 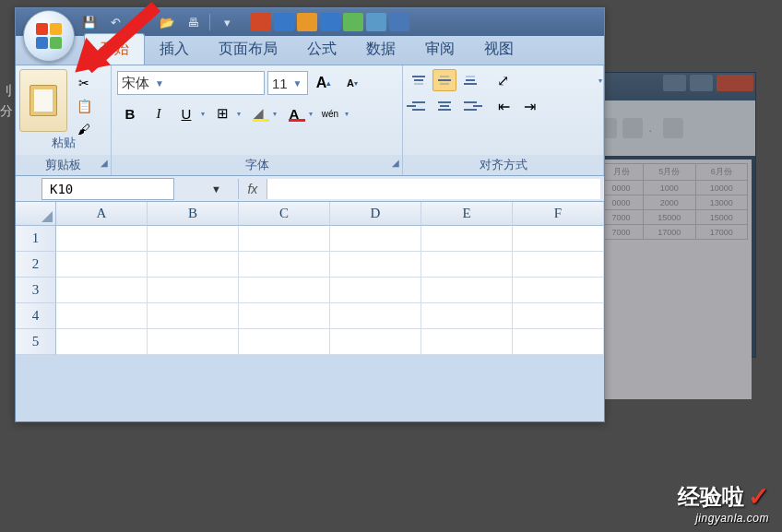 I want to click on fx-button: fx, so click(x=253, y=189).